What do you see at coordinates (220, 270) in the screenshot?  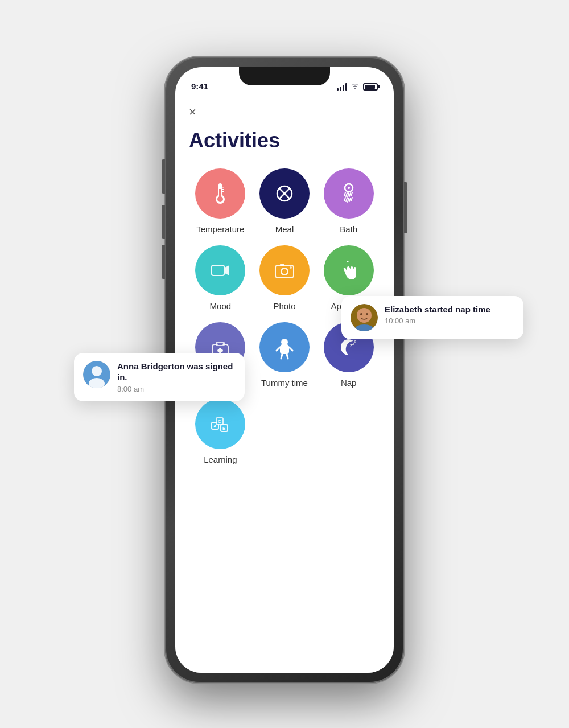 I see `mood-circle` at bounding box center [220, 270].